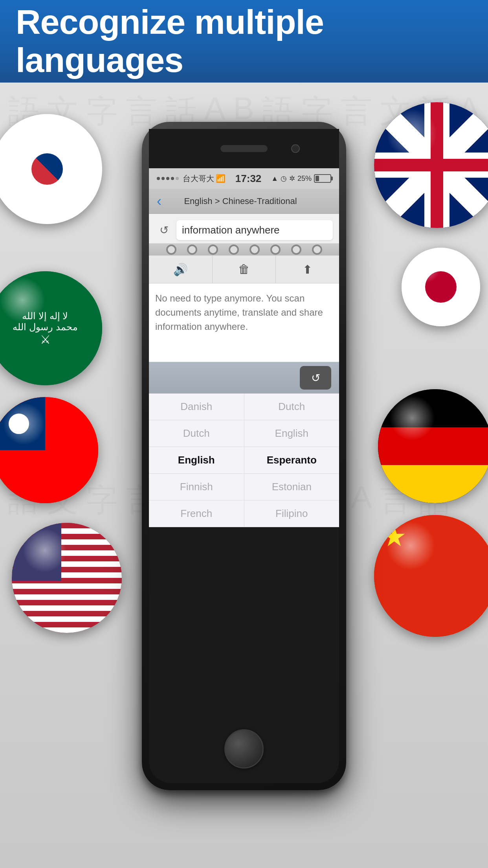 Image resolution: width=488 pixels, height=868 pixels. I want to click on flag-germany, so click(433, 446).